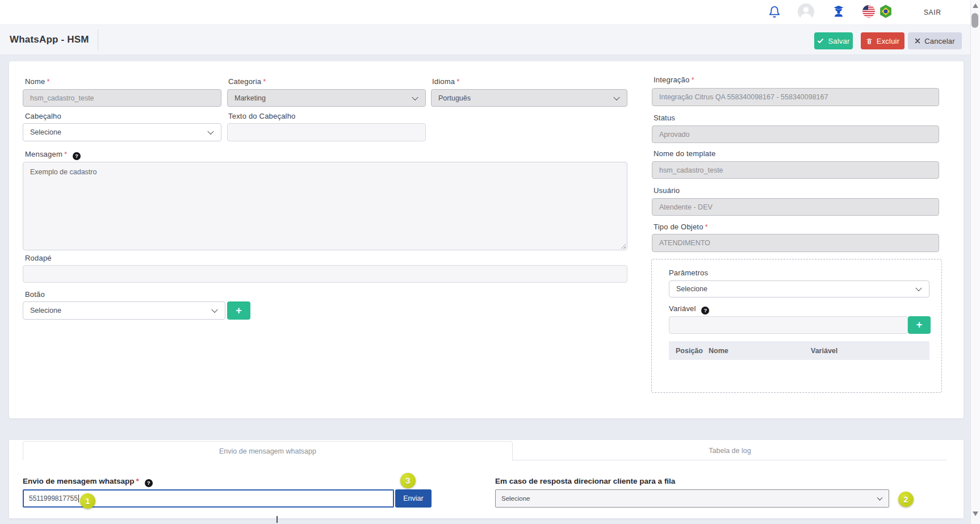  What do you see at coordinates (795, 170) in the screenshot?
I see `nome-template-input: hsm_cadastro_teste` at bounding box center [795, 170].